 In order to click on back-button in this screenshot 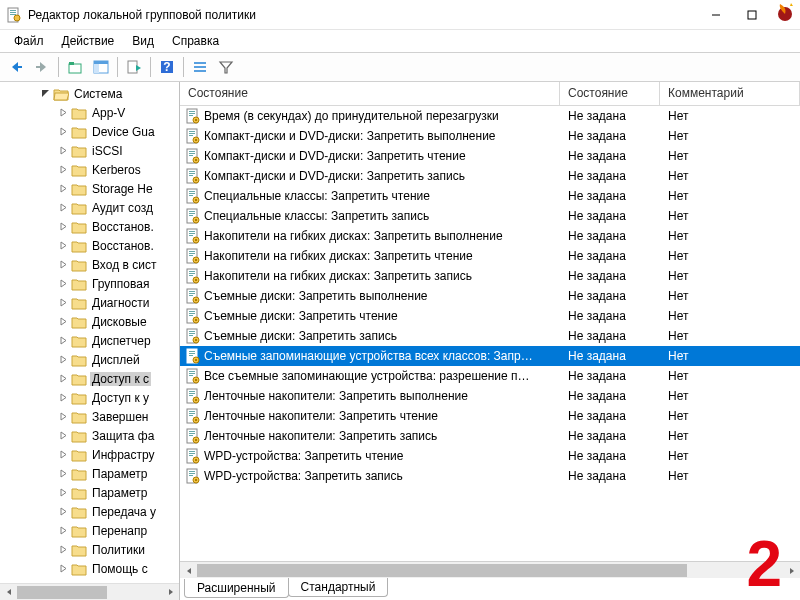, I will do `click(16, 67)`.